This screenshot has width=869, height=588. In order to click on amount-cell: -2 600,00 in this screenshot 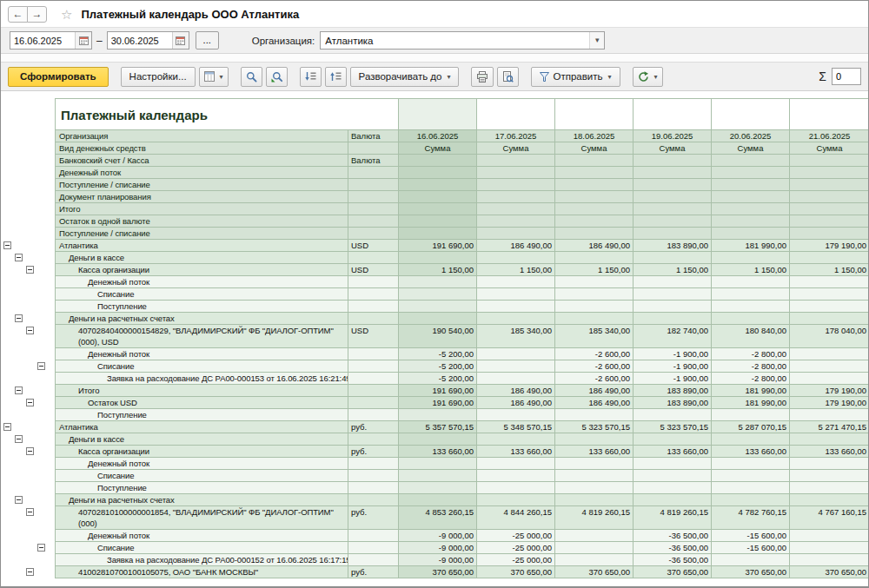, I will do `click(594, 367)`.